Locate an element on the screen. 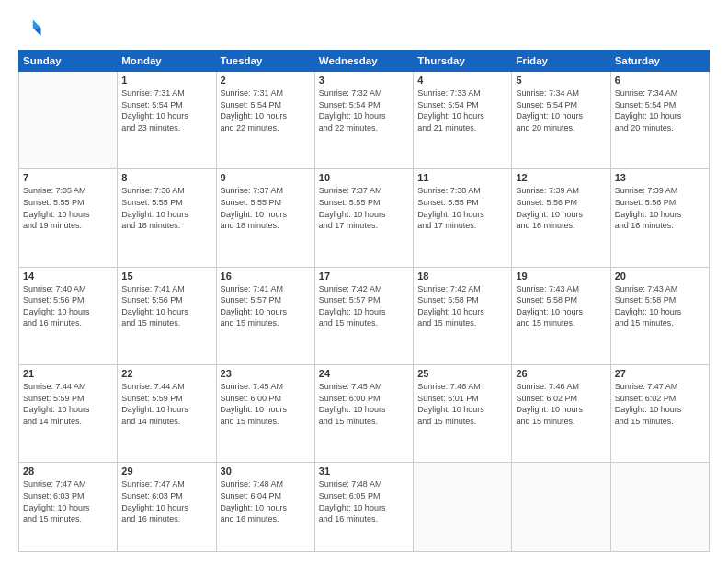 The image size is (728, 563). calendar-cell: 1Sunrise: 7:31 AM Sunset: 5:54 PM Daylig… is located at coordinates (167, 121).